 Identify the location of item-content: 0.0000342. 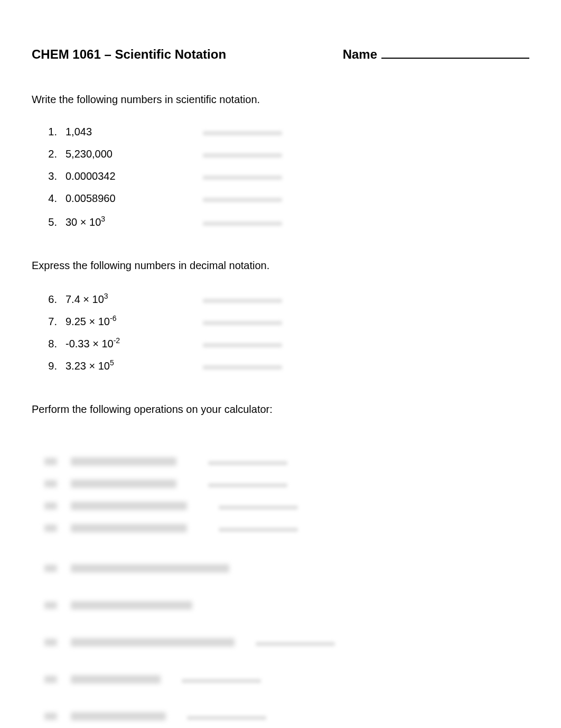
(134, 177).